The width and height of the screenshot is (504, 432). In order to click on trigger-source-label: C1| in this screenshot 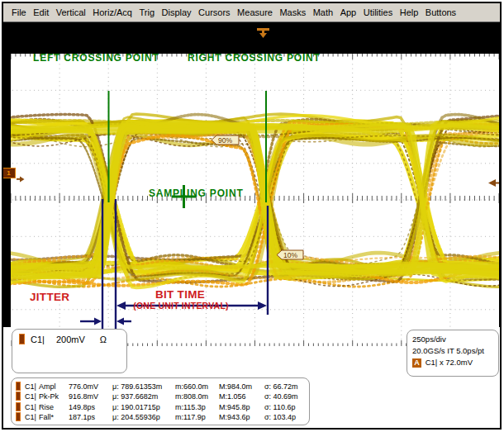, I will do `click(431, 362)`.